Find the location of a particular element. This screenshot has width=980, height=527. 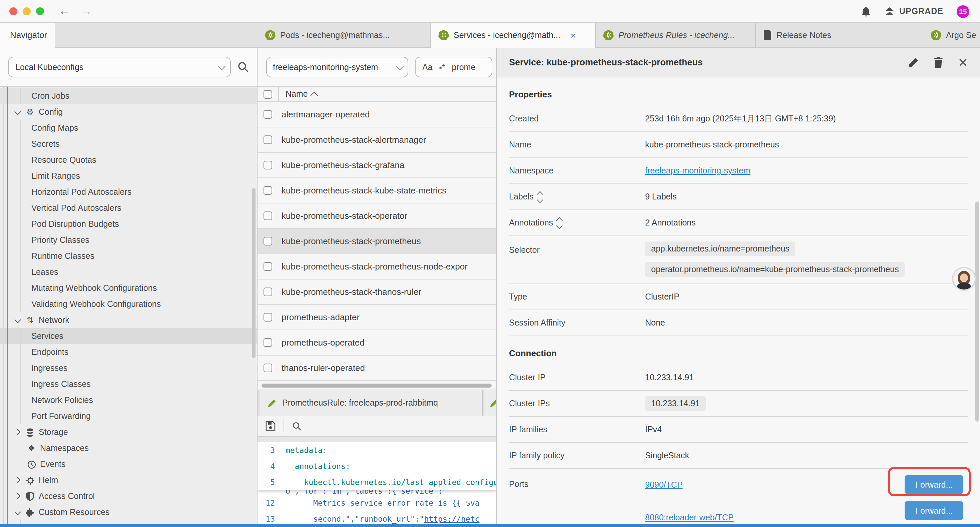

tab-argo: Argo Se is located at coordinates (952, 35).